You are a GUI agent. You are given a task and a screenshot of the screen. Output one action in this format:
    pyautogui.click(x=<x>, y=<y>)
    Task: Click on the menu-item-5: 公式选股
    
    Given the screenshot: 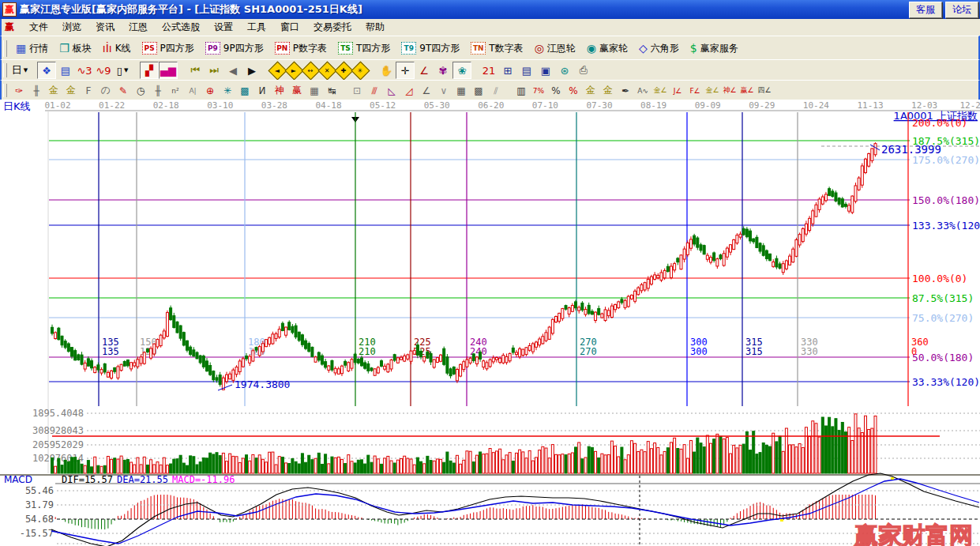 What is the action you would take?
    pyautogui.click(x=181, y=27)
    